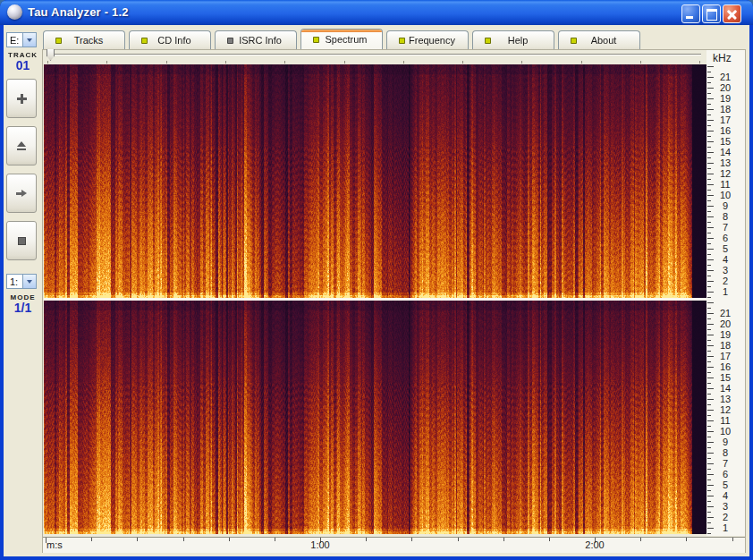 The width and height of the screenshot is (753, 560). Describe the element at coordinates (725, 270) in the screenshot. I see `khz-tick-label: 3` at that location.